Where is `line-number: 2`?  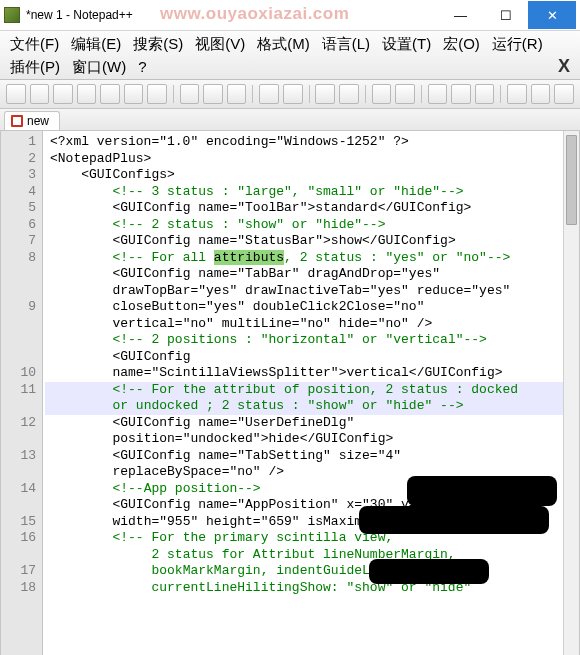 line-number: 2 is located at coordinates (18, 160).